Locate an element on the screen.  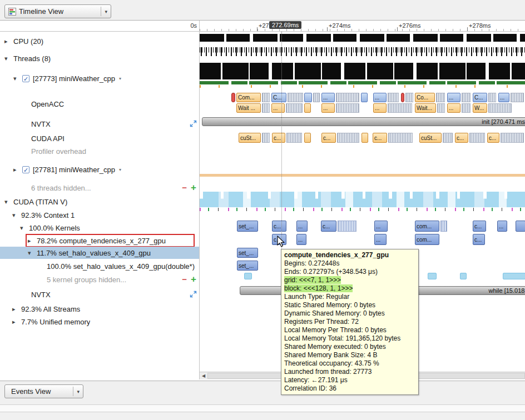
show-rows-button: + is located at coordinates (194, 279).